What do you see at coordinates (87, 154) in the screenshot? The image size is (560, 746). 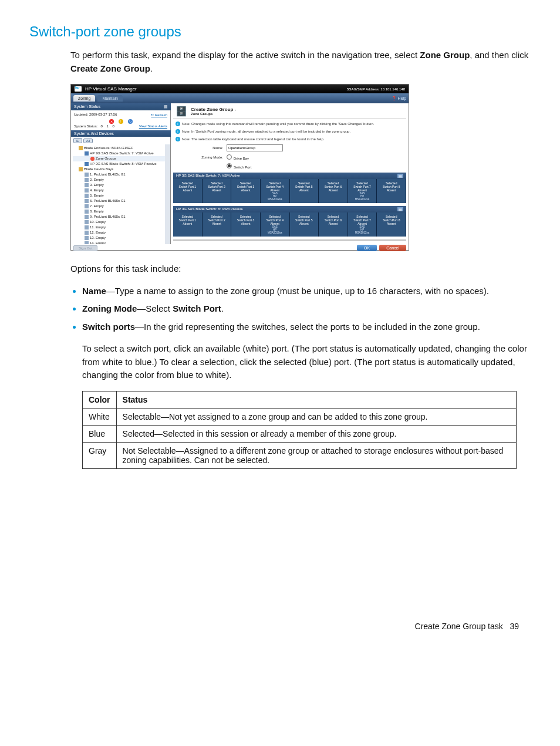 I see `switch-icon` at bounding box center [87, 154].